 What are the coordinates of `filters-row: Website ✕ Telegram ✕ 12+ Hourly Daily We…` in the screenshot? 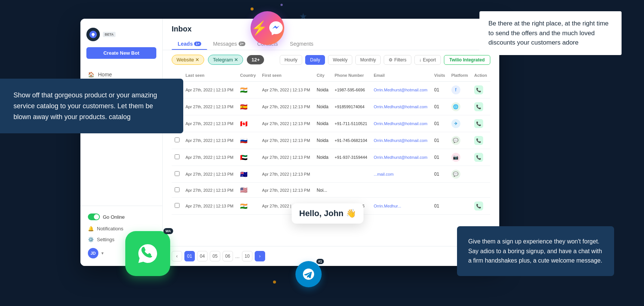 It's located at (331, 60).